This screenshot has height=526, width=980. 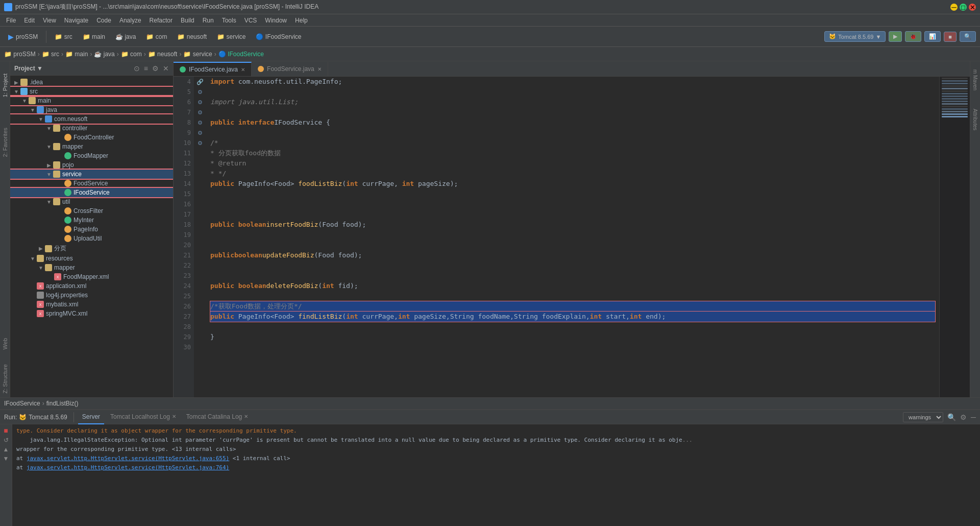 I want to click on menu-tools: Tools, so click(x=229, y=20).